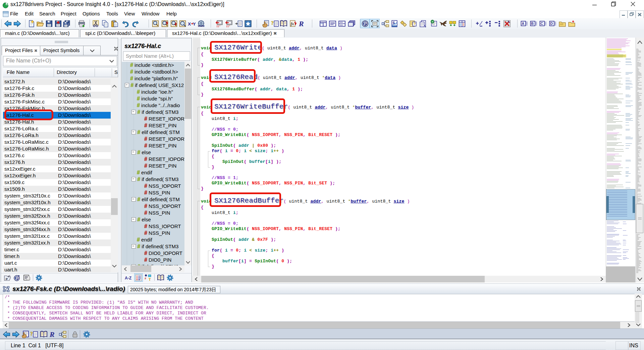 Image resolution: width=644 pixels, height=350 pixels. I want to click on svg-text: B, so click(533, 24).